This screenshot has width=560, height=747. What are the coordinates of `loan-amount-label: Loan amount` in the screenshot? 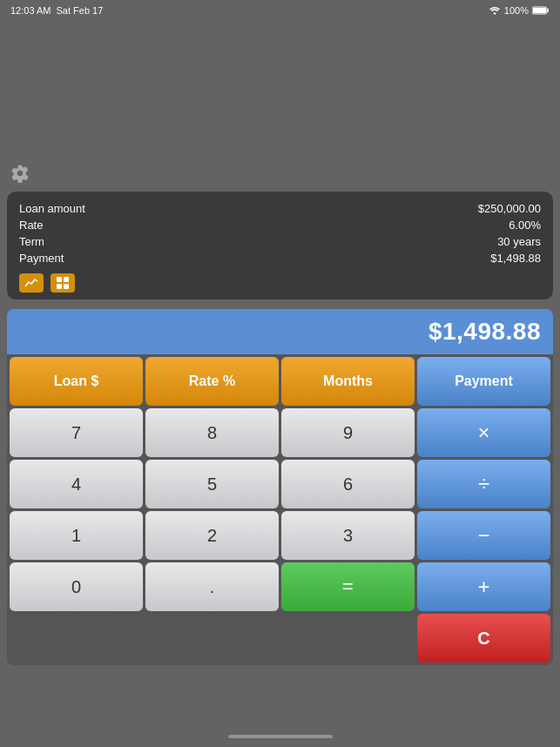 It's located at (52, 209).